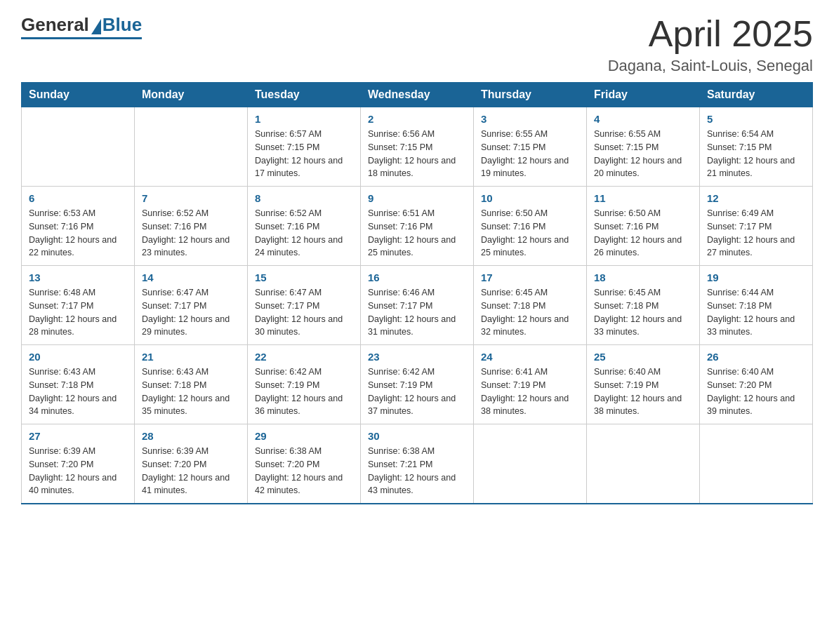 The image size is (834, 644). I want to click on day-number: 28, so click(191, 436).